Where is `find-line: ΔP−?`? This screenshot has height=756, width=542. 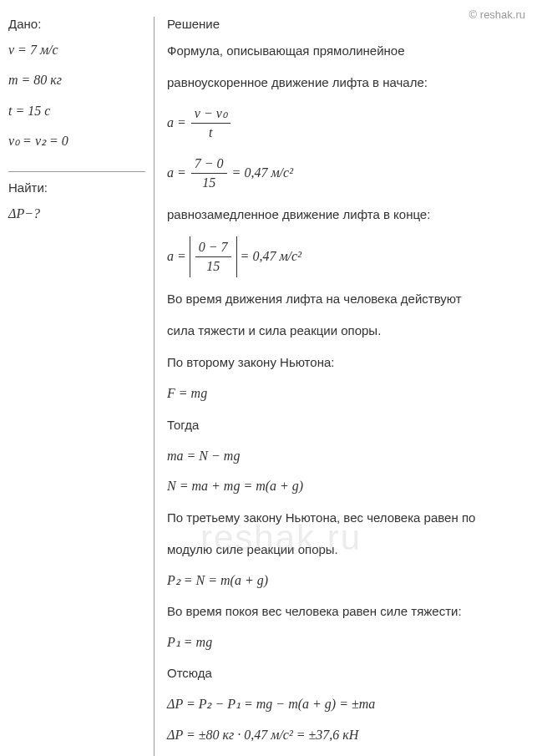
find-line: ΔP−? is located at coordinates (77, 214).